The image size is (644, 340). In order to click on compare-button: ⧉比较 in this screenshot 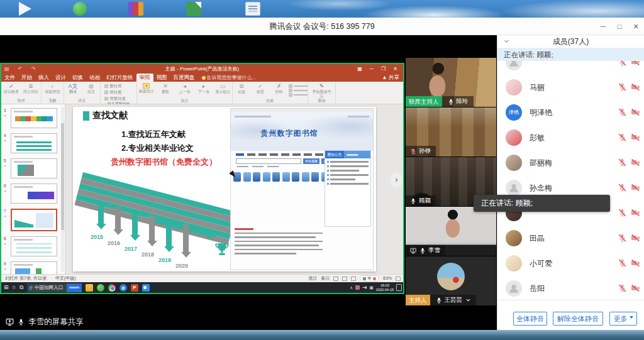, I will do `click(242, 89)`.